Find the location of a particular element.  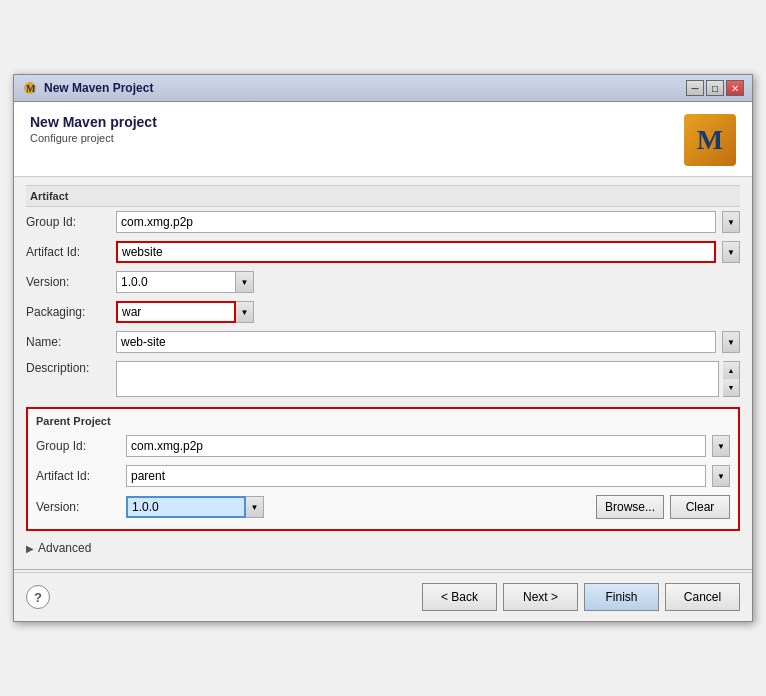

header-title: New Maven project is located at coordinates (94, 122).